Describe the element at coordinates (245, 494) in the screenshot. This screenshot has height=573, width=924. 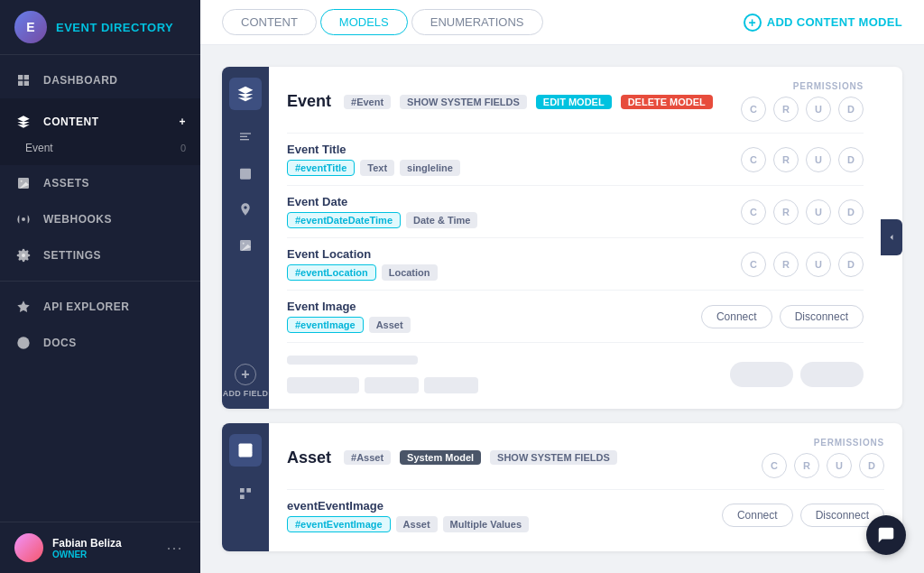
I see `field-icon-asset-rel` at that location.